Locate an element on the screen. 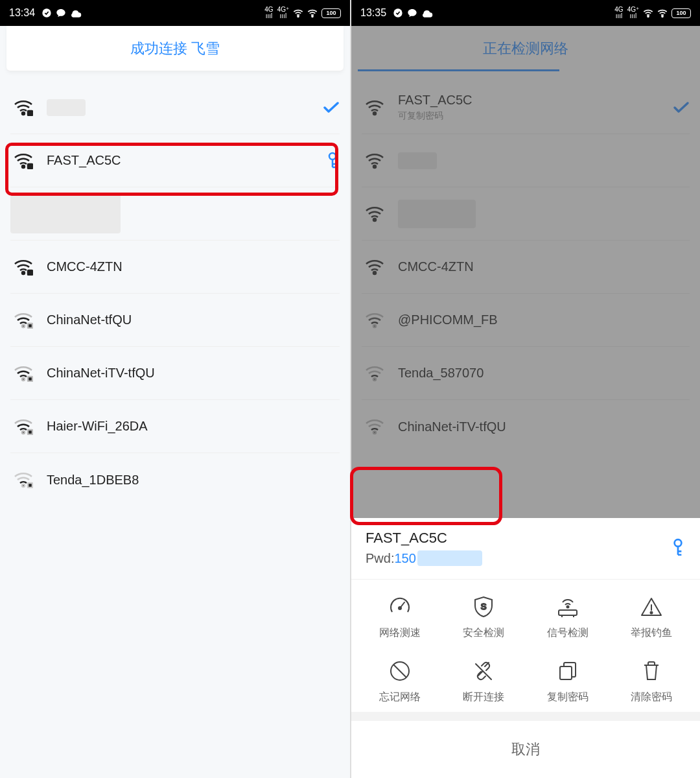  action-report: 举报钓鱼 is located at coordinates (652, 617).